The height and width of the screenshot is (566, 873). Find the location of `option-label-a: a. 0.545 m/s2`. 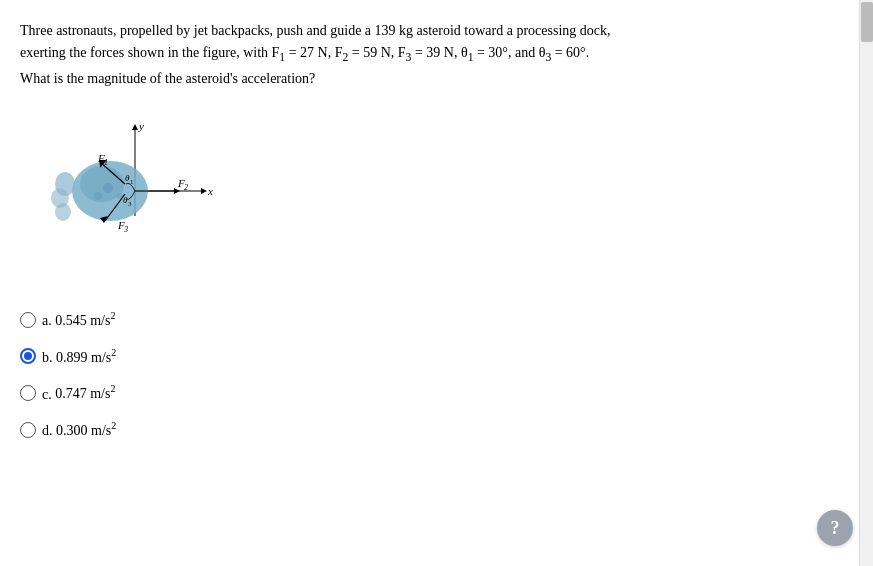

option-label-a: a. 0.545 m/s2 is located at coordinates (78, 320).